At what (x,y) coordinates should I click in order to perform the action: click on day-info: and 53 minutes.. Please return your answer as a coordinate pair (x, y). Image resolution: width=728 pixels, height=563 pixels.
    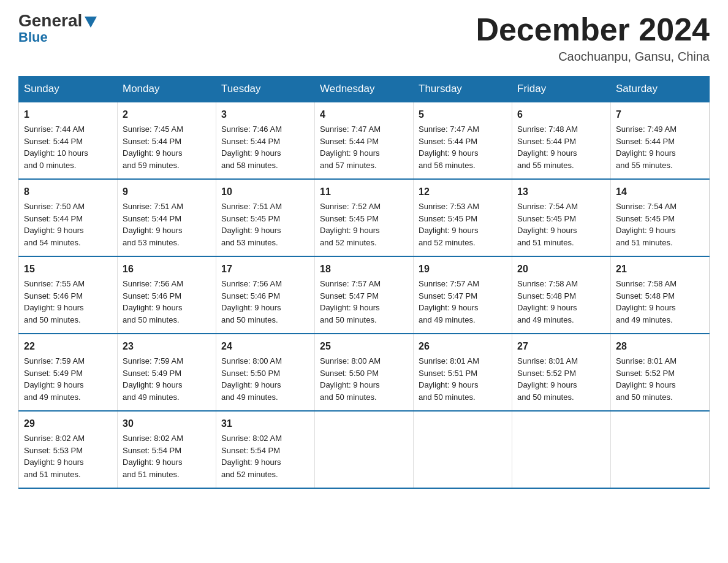
    Looking at the image, I should click on (265, 243).